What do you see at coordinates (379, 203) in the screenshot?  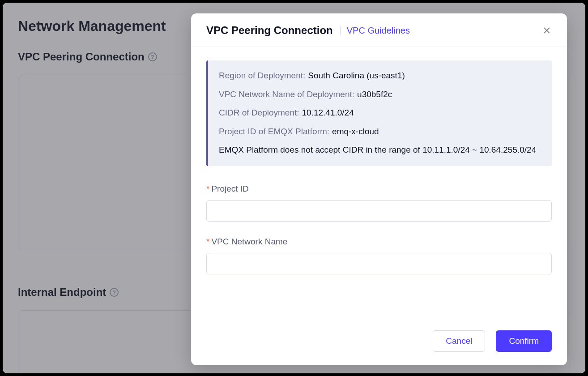 I see `form-group-project-id: *Project ID` at bounding box center [379, 203].